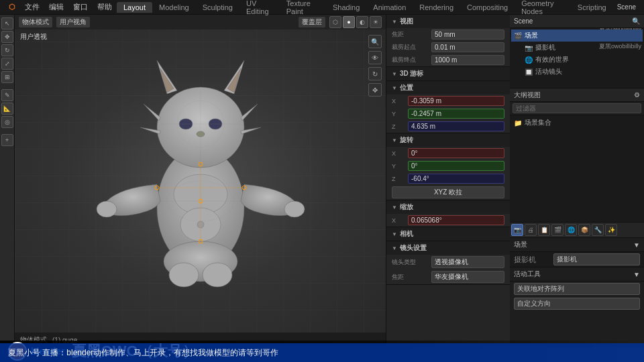  What do you see at coordinates (448, 126) in the screenshot?
I see `npanel-loc-z-row: Z 4.635 m` at bounding box center [448, 126].